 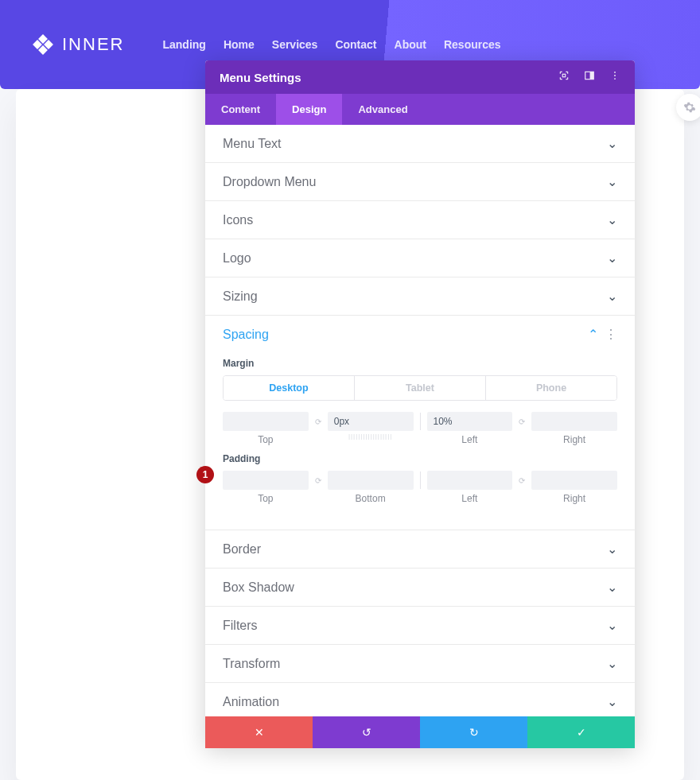 I want to click on padding-bottom-input, so click(x=371, y=480).